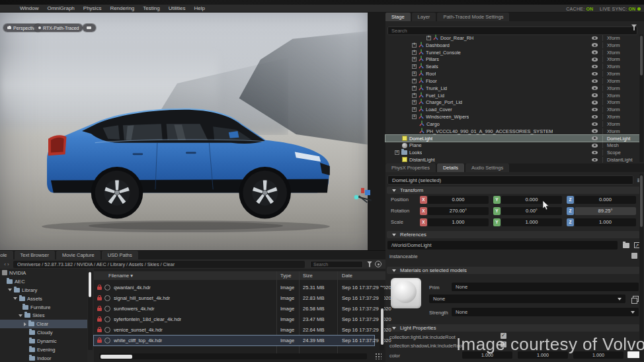 The image size is (644, 362). What do you see at coordinates (44, 290) in the screenshot?
I see `tree-node-library: Library` at bounding box center [44, 290].